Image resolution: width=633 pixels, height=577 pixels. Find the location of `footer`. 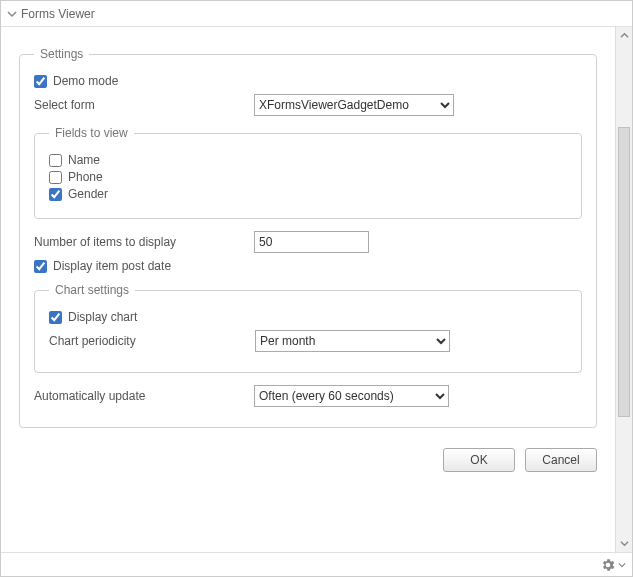

footer is located at coordinates (316, 564).